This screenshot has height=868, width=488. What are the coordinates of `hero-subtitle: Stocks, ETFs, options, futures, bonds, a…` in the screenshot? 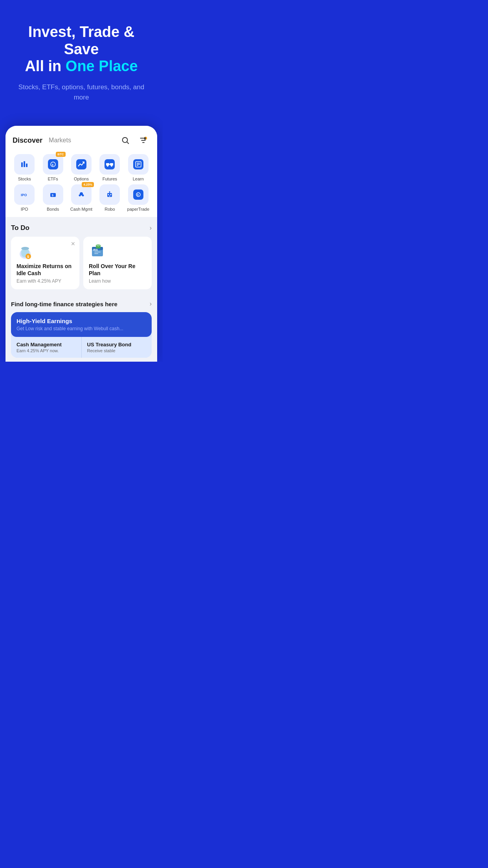 It's located at (81, 92).